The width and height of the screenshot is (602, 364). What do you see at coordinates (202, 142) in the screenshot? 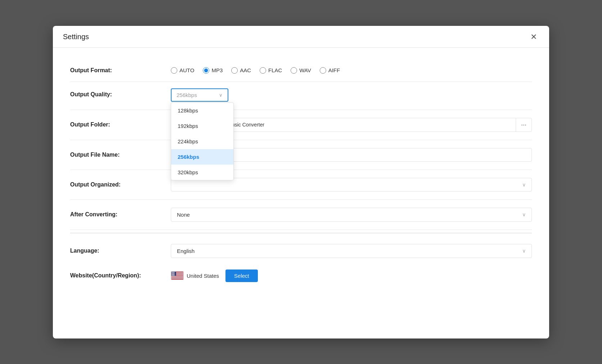
I see `quality-option-224: 224kbps` at bounding box center [202, 142].